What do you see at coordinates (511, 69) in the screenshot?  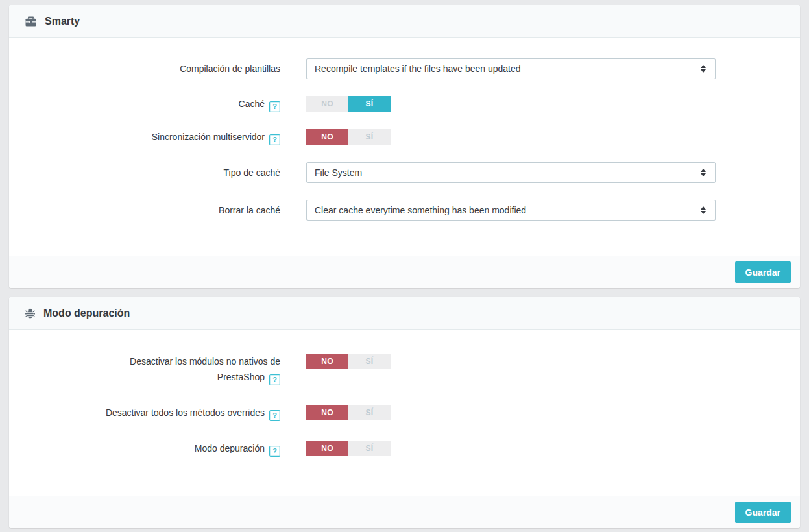 I see `template-compilation-select: Recompile templates if the files have be…` at bounding box center [511, 69].